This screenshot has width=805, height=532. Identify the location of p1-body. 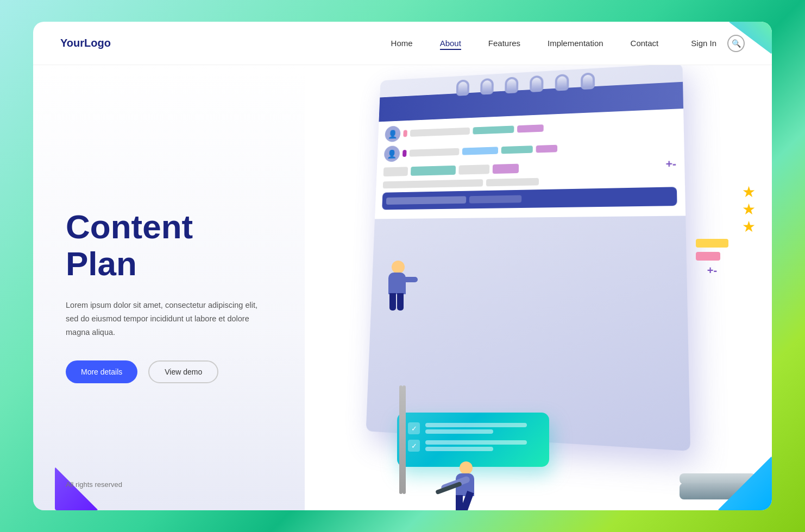
(397, 283).